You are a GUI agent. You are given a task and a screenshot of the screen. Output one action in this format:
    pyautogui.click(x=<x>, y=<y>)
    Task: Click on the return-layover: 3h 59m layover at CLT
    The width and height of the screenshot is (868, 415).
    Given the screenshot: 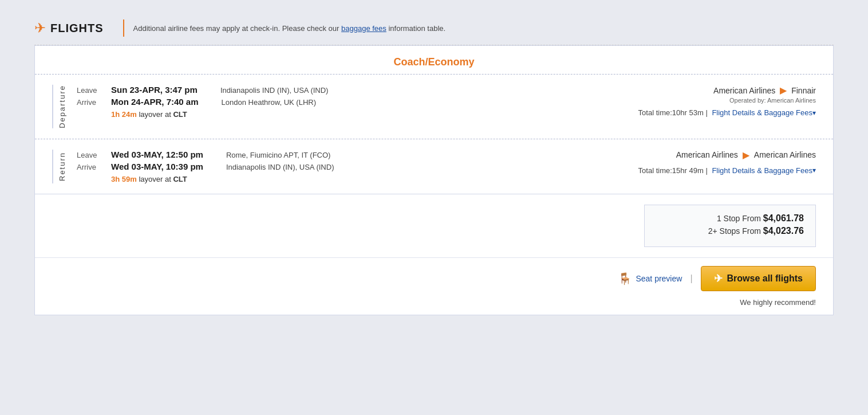 What is the action you would take?
    pyautogui.click(x=355, y=179)
    